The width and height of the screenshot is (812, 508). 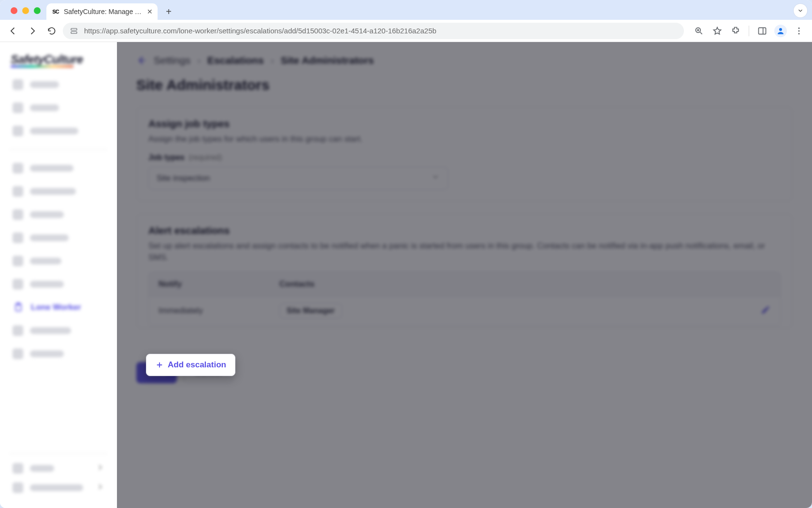 I want to click on browser-tab-strip: SC SafetyCulture: Manage Teams and... ✕ …, so click(x=406, y=10).